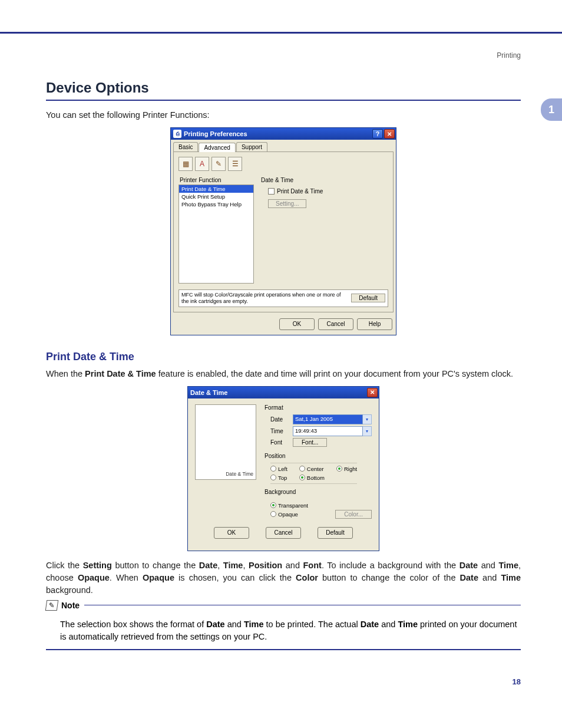 The width and height of the screenshot is (562, 728). Describe the element at coordinates (332, 431) in the screenshot. I see `dt-time-combo: 19:49:43 ▾` at that location.